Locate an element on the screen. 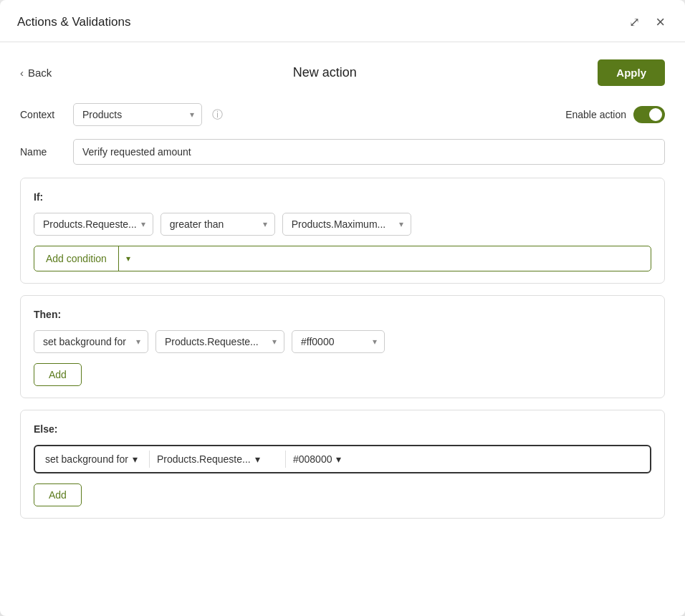 The height and width of the screenshot is (616, 685). close-icon: × is located at coordinates (661, 21).